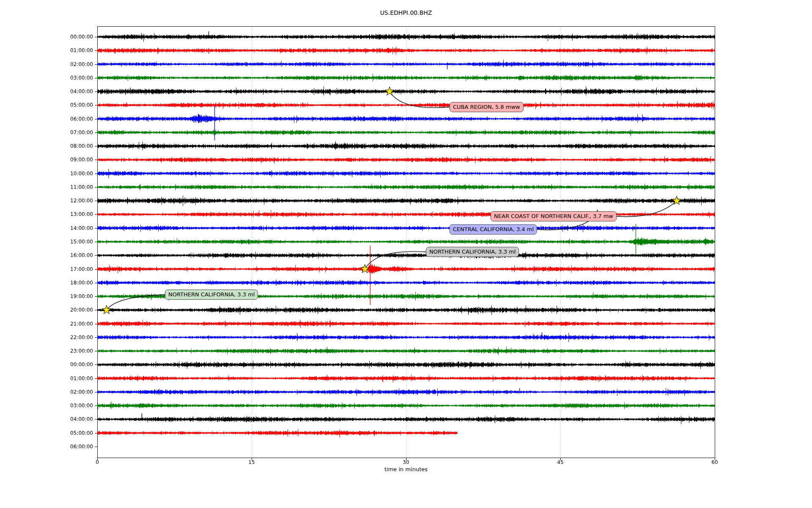 The height and width of the screenshot is (508, 812). I want to click on y-axis-label: 10:00:00, so click(61, 174).